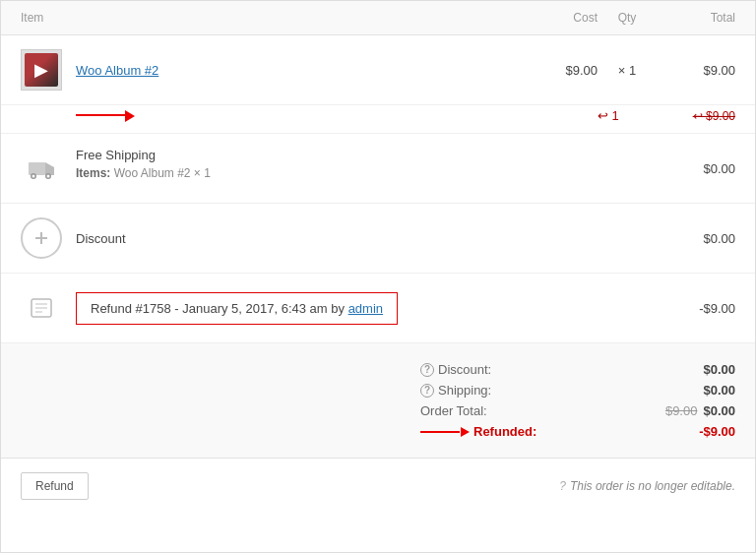 This screenshot has height=553, width=756. What do you see at coordinates (454, 411) in the screenshot?
I see `order-total-label: Order Total:` at bounding box center [454, 411].